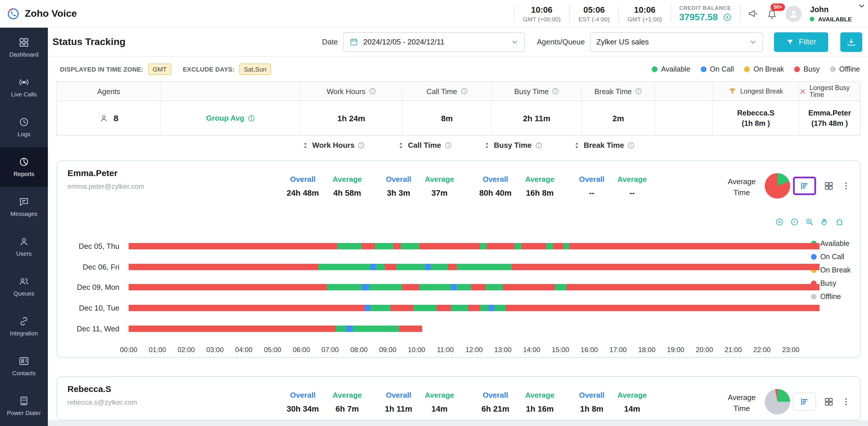  Describe the element at coordinates (756, 91) in the screenshot. I see `header-longest-break: Longest Break` at that location.